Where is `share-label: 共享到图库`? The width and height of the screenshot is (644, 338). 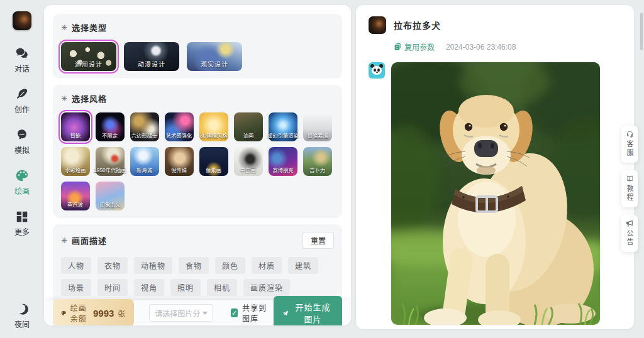
share-label: 共享到图库 is located at coordinates (258, 313).